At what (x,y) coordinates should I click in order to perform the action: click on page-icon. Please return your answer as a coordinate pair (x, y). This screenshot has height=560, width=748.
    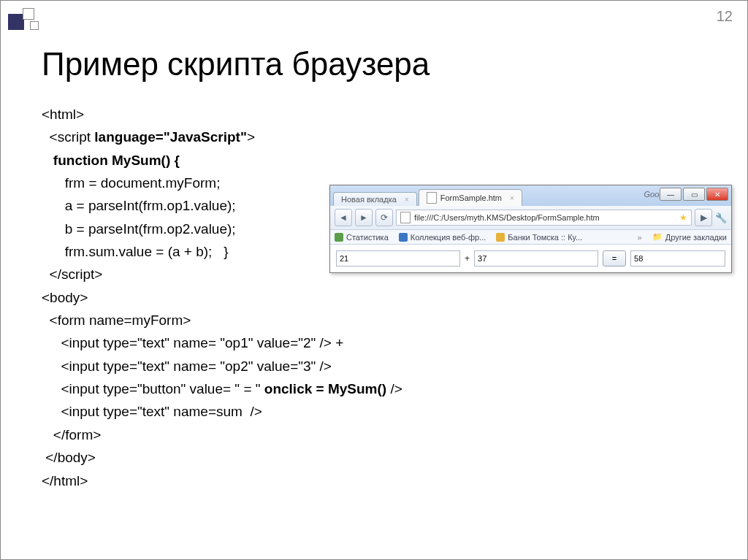
    Looking at the image, I should click on (405, 218).